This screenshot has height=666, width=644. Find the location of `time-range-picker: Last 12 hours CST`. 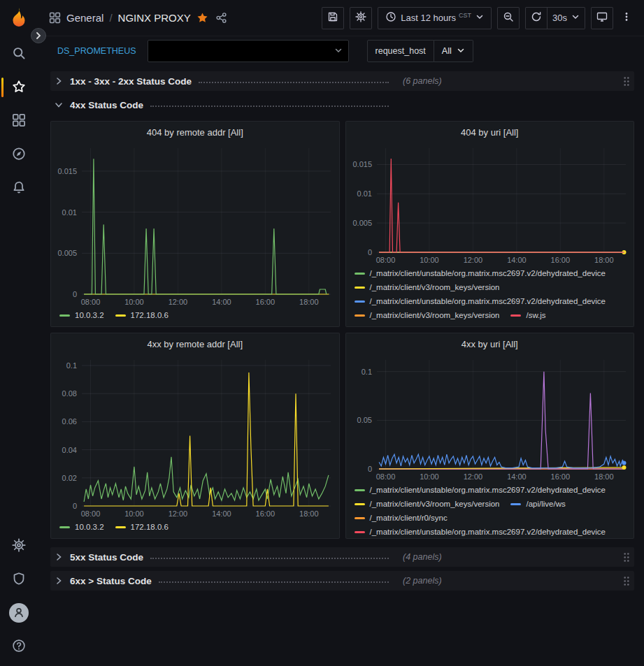

time-range-picker: Last 12 hours CST is located at coordinates (435, 18).